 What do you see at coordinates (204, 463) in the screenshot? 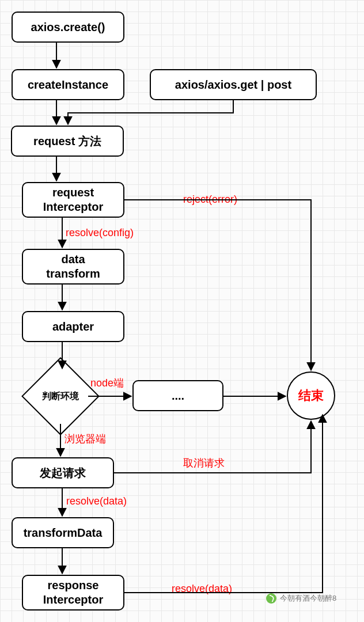
I see `edge-label-cancel-request: 取消请求` at bounding box center [204, 463].